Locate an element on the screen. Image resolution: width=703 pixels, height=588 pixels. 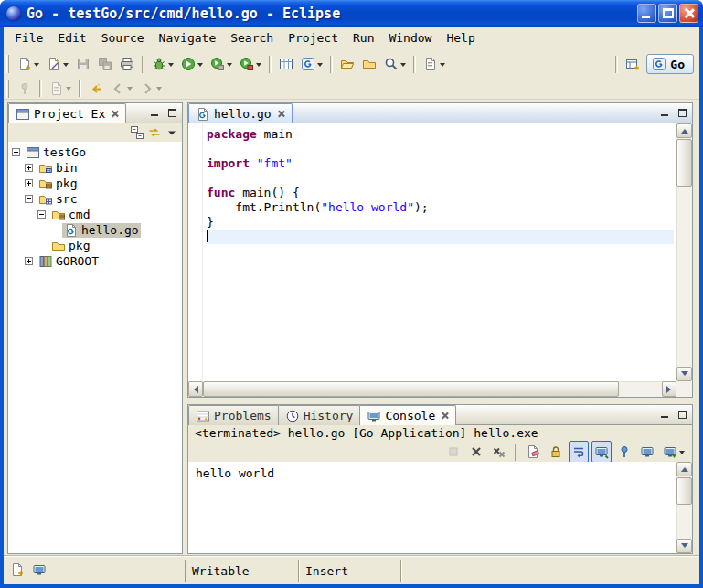
menu-edit: Edit is located at coordinates (71, 38).